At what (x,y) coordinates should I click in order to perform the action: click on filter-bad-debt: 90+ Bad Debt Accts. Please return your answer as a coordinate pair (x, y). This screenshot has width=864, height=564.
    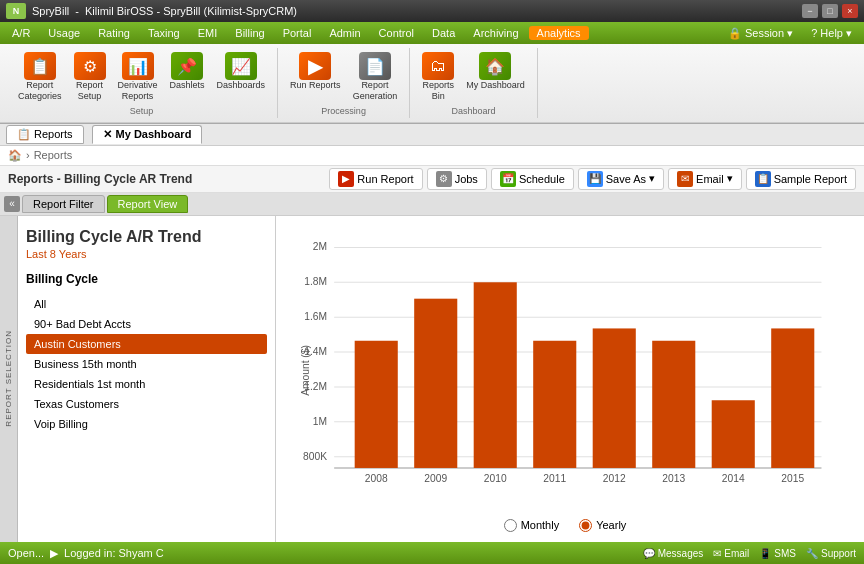
    Looking at the image, I should click on (146, 324).